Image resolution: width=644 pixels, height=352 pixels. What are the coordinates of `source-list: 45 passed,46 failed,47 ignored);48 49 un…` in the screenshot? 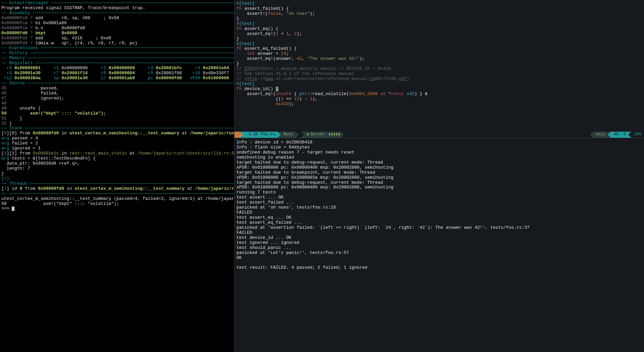 It's located at (117, 106).